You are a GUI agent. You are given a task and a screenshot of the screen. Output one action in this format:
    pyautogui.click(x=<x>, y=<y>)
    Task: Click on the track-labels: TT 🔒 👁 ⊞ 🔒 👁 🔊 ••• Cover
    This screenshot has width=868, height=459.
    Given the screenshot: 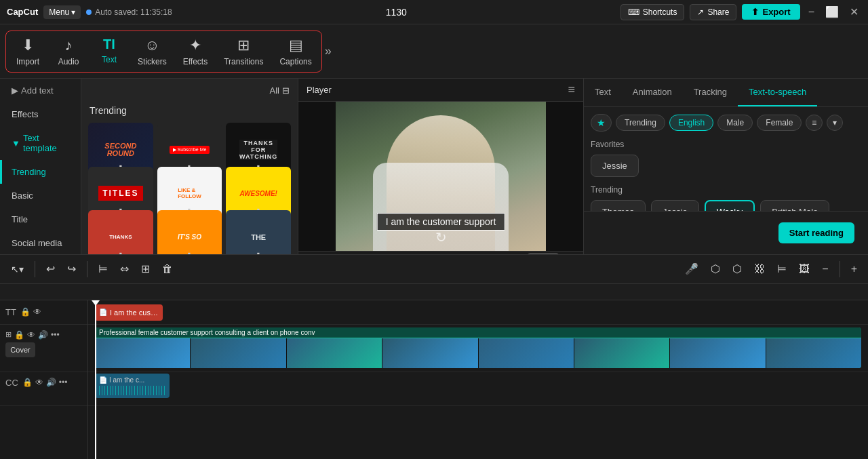 What is the action you would take?
    pyautogui.click(x=44, y=380)
    